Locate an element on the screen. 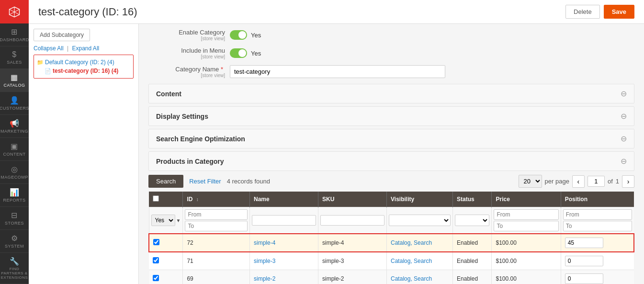  th-checkbox is located at coordinates (166, 199).